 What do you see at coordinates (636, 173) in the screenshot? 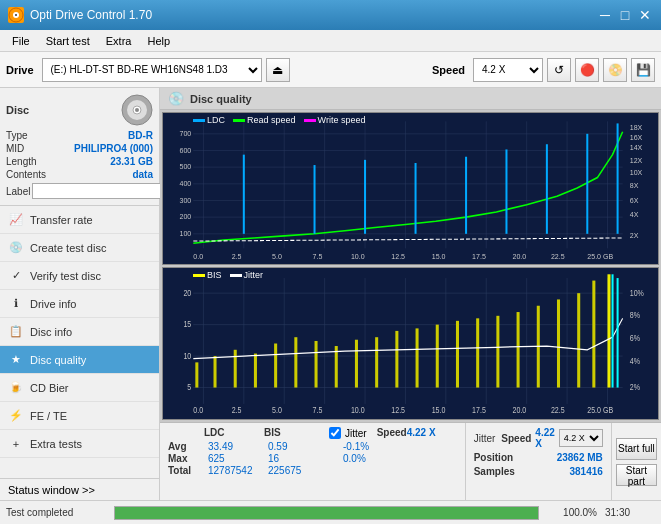
I see `svg-text: 10X` at bounding box center [636, 173].